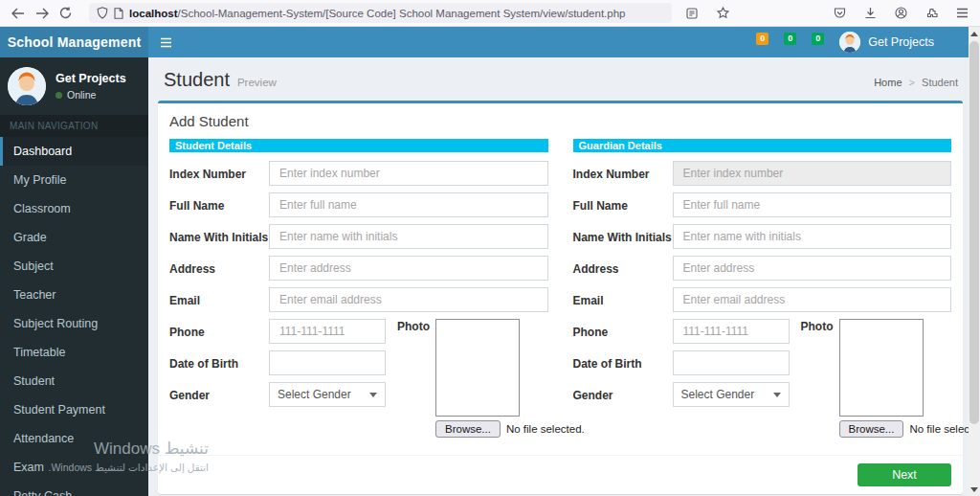 The height and width of the screenshot is (496, 980). What do you see at coordinates (931, 13) in the screenshot?
I see `extensions-icon` at bounding box center [931, 13].